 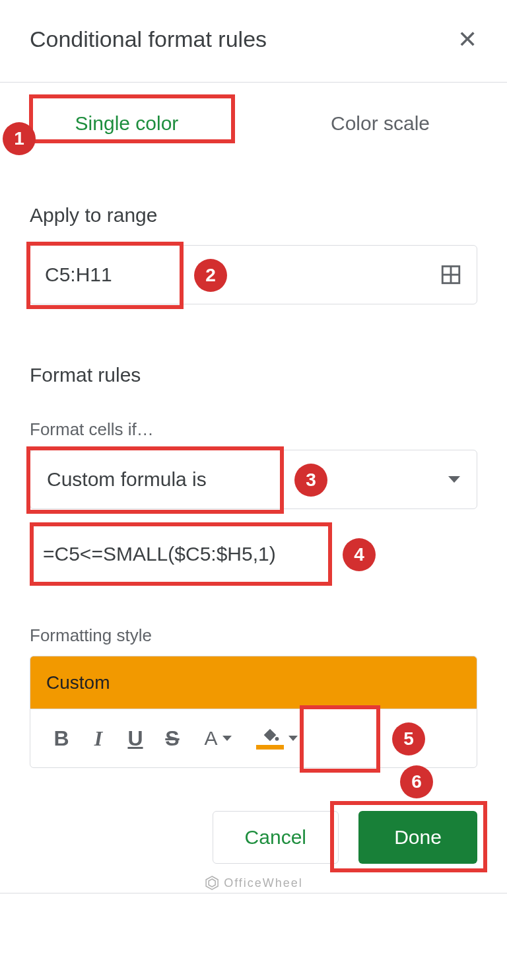 What do you see at coordinates (212, 883) in the screenshot?
I see `logo-icon` at bounding box center [212, 883].